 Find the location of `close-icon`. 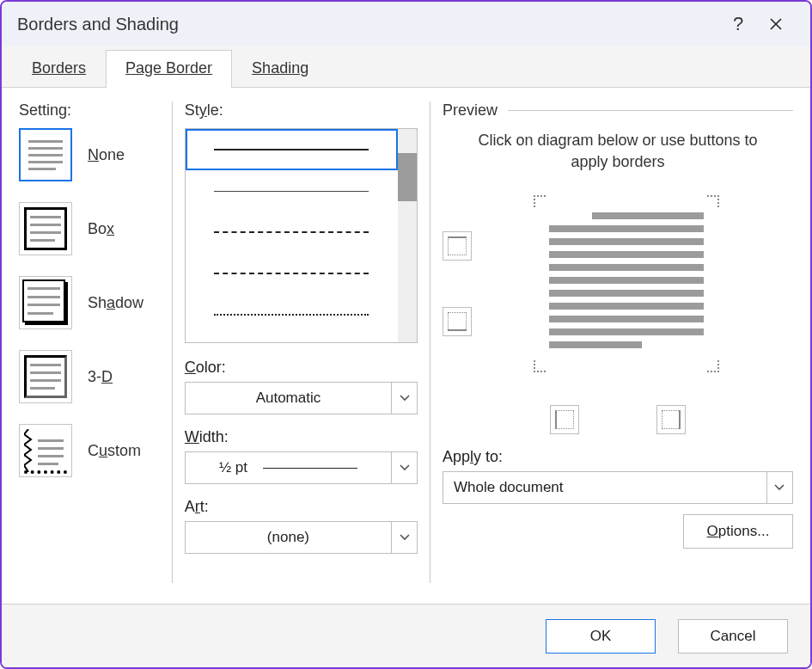

close-icon is located at coordinates (776, 24).